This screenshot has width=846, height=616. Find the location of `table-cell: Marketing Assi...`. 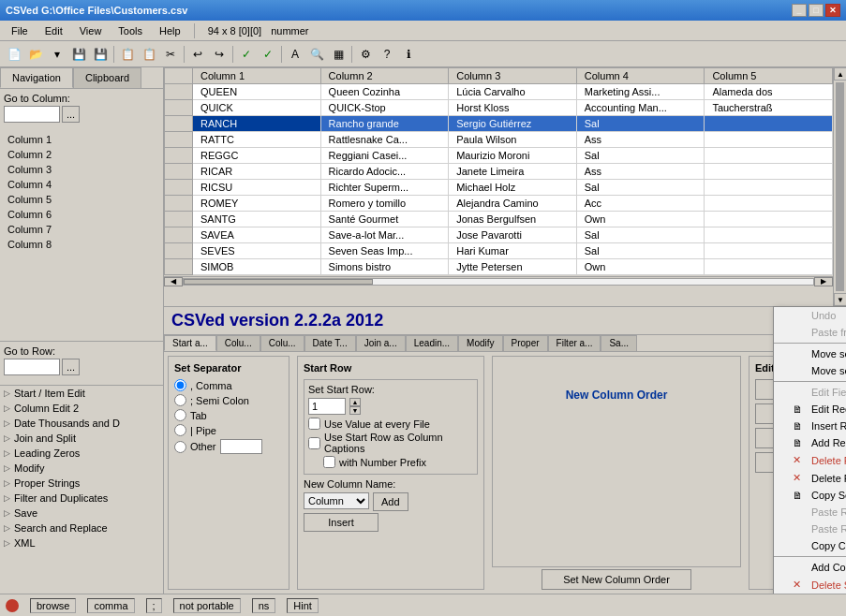

table-cell: Marketing Assi... is located at coordinates (641, 92).